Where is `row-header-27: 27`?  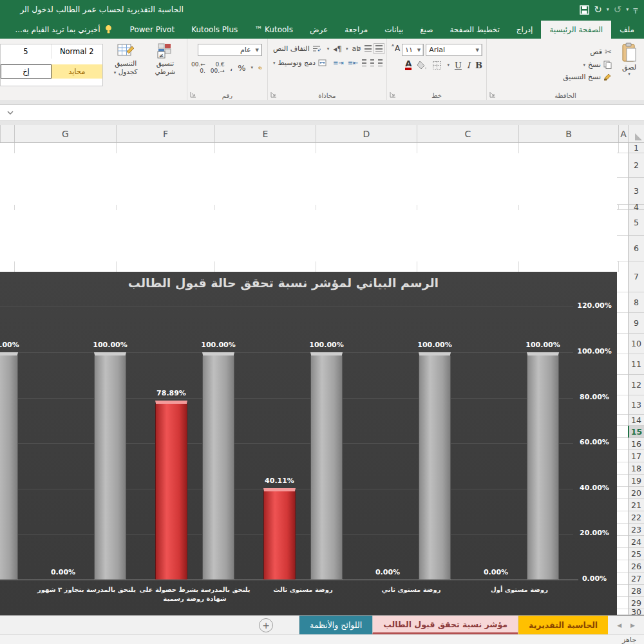
row-header-27: 27 is located at coordinates (636, 578).